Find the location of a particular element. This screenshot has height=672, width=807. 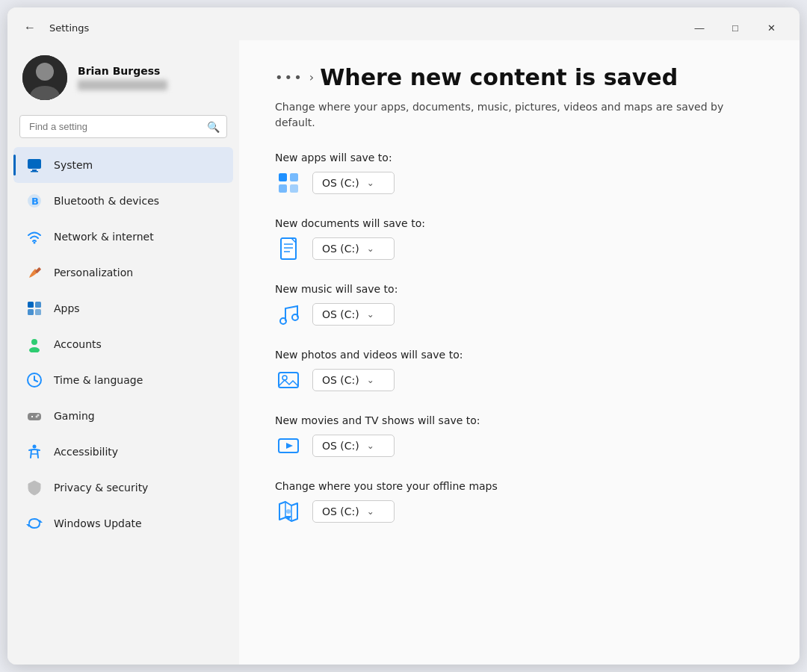

music-icon is located at coordinates (288, 314).